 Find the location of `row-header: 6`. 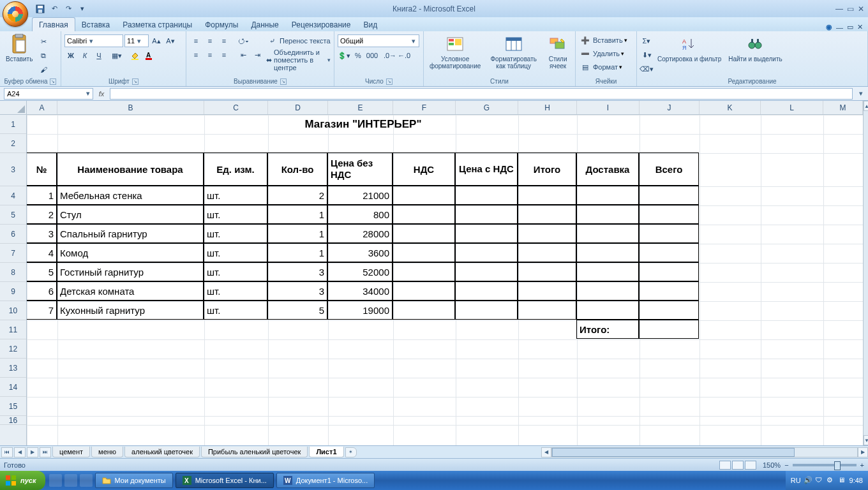

row-header: 6 is located at coordinates (13, 234).